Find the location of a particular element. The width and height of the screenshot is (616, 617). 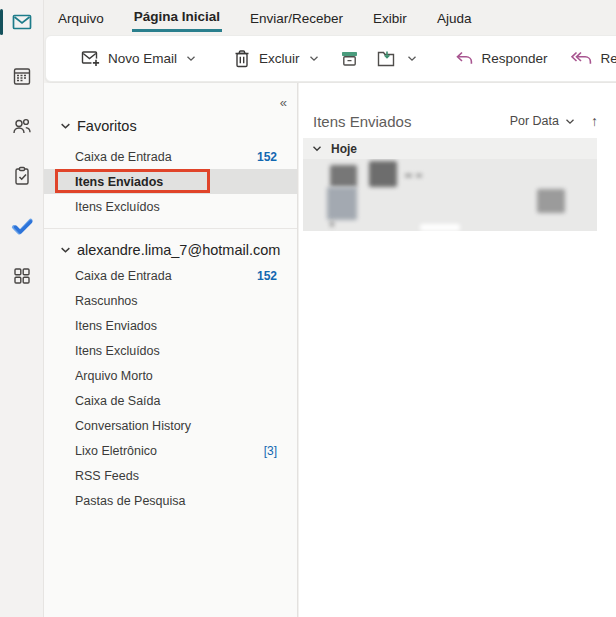

folder-name: Conversation History is located at coordinates (176, 426).